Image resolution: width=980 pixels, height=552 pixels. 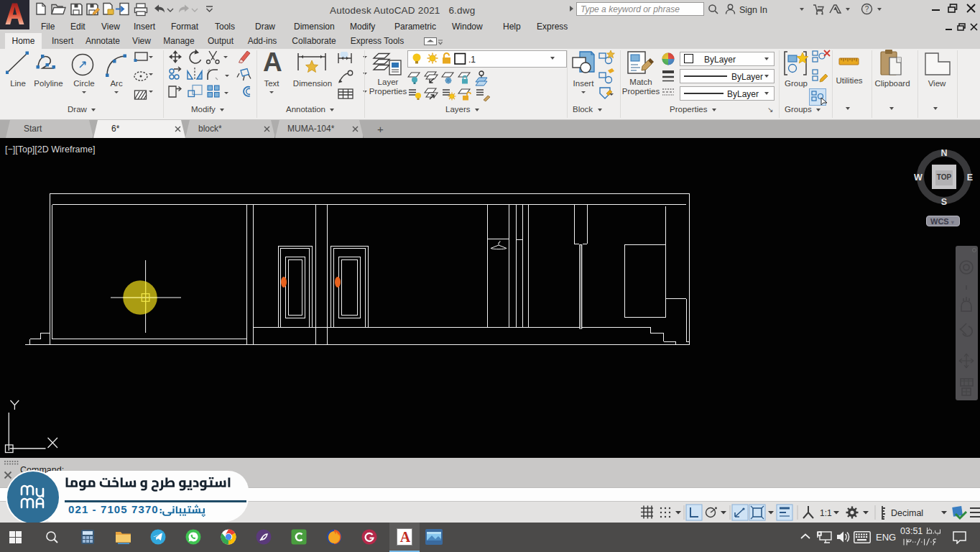 What do you see at coordinates (918, 178) in the screenshot?
I see `svg-text: W` at bounding box center [918, 178].